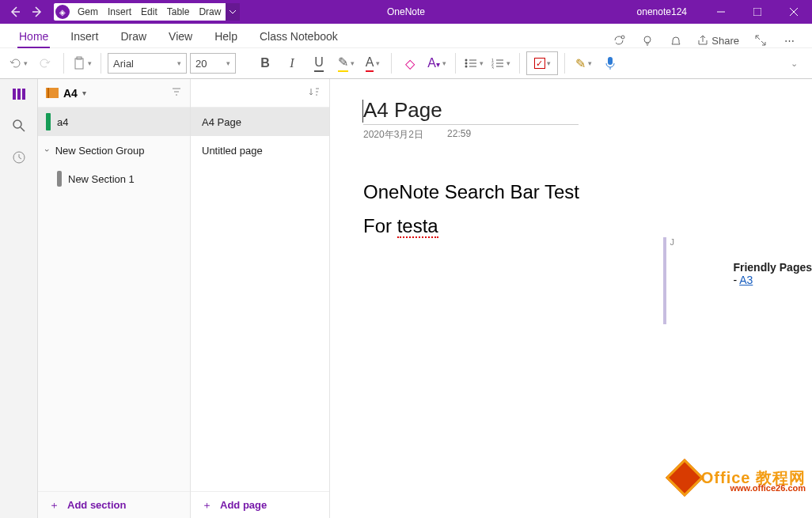 The image size is (812, 518). Describe the element at coordinates (794, 63) in the screenshot. I see `toolbar-expand: ⌄` at that location.